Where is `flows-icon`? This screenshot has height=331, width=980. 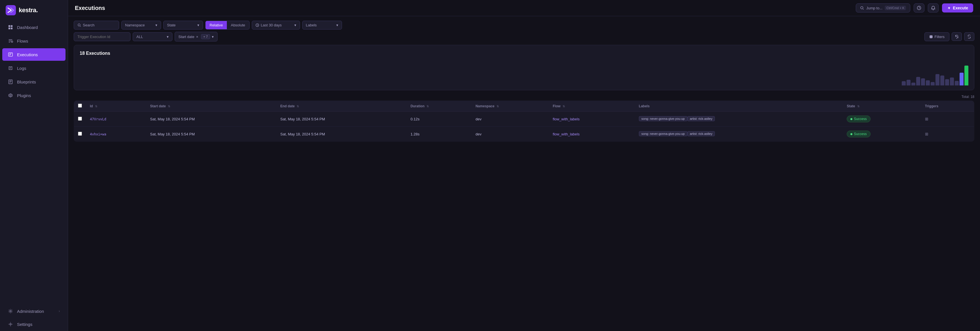
flows-icon is located at coordinates (11, 41).